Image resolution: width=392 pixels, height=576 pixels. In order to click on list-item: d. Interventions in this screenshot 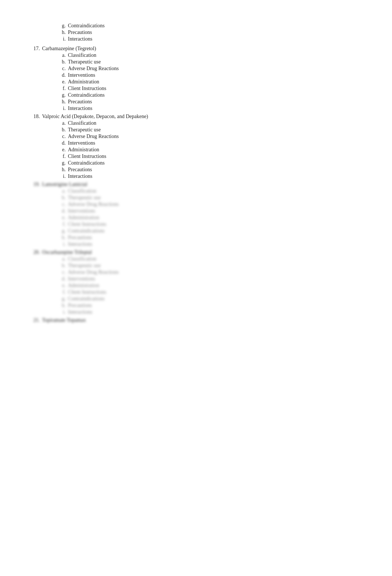, I will do `click(211, 75)`.